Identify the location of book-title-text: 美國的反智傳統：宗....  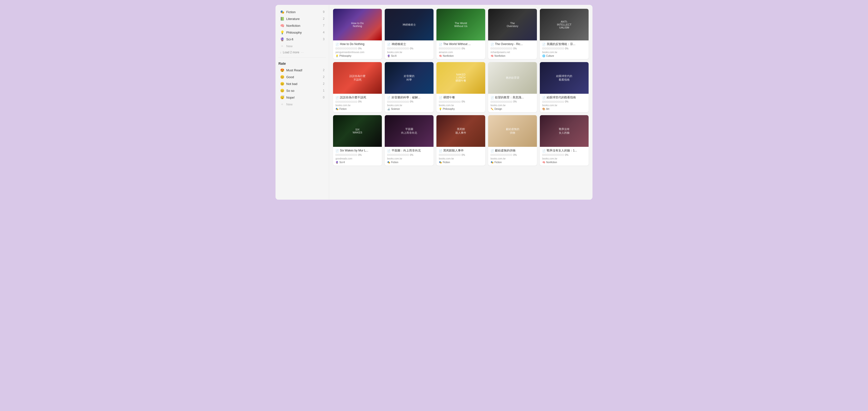
(561, 44).